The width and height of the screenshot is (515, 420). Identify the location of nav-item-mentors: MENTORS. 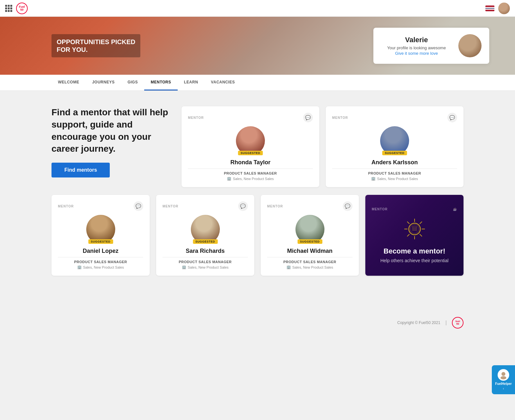
(161, 82).